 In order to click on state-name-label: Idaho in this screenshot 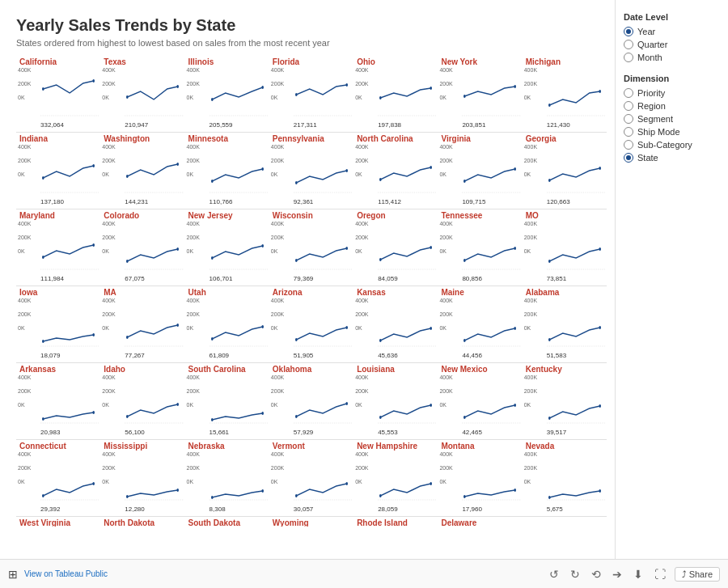, I will do `click(142, 369)`.